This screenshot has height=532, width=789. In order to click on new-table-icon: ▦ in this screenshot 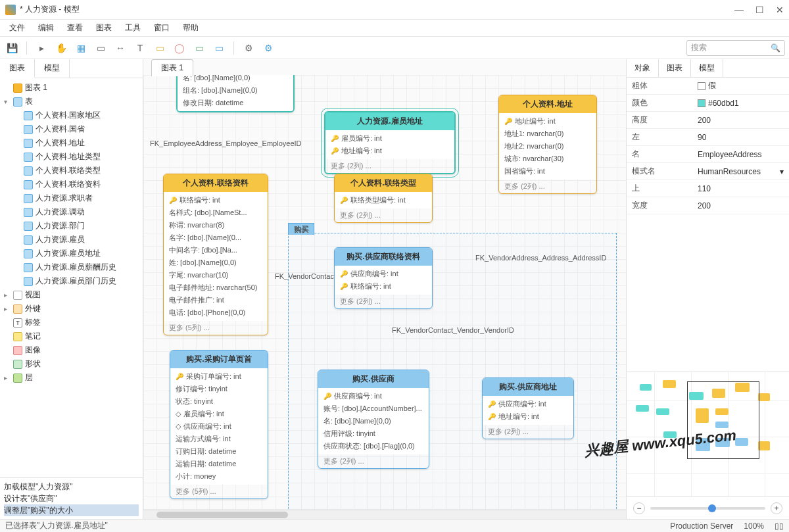, I will do `click(81, 48)`.